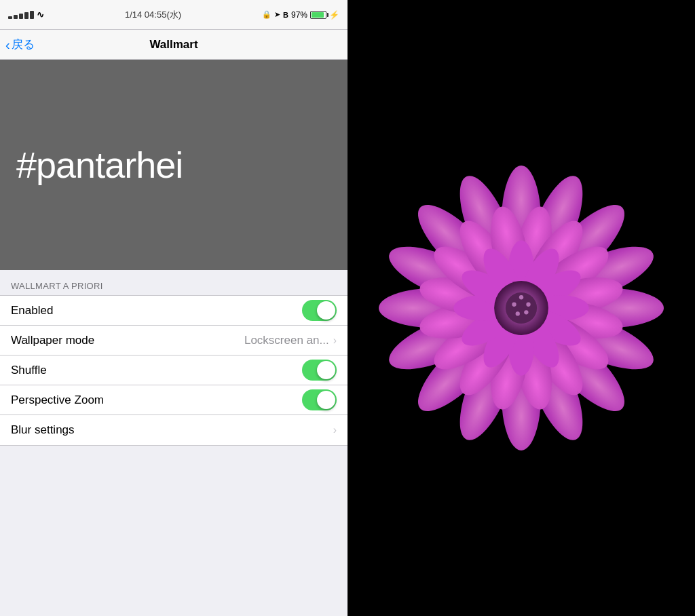 This screenshot has height=616, width=695. I want to click on back-chevron-icon: ‹, so click(8, 45).